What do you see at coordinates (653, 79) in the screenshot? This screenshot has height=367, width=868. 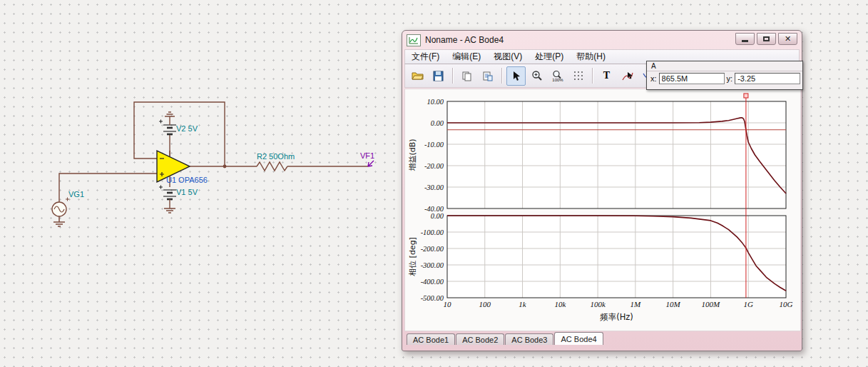 I see `cursor-x-label: x:` at bounding box center [653, 79].